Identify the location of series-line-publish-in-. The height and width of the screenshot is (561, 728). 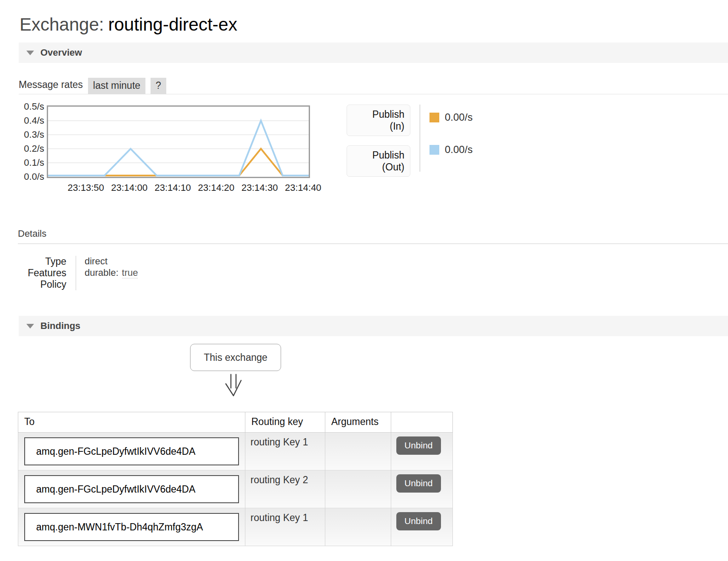
(179, 162).